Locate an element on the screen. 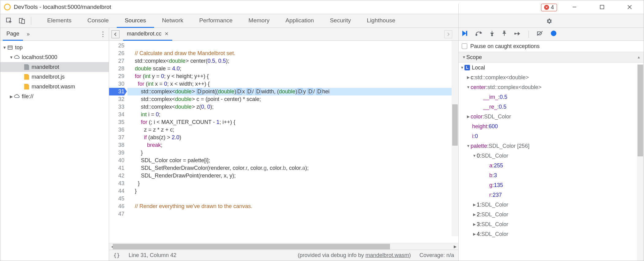 The image size is (644, 261). navigator-menu-icon: ⋮ is located at coordinates (103, 34).